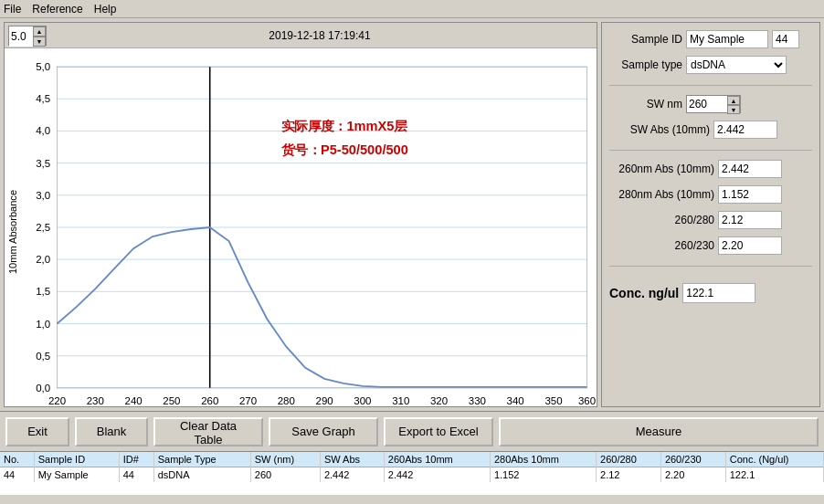 The height and width of the screenshot is (504, 824). I want to click on menu-reference: Reference, so click(57, 9).